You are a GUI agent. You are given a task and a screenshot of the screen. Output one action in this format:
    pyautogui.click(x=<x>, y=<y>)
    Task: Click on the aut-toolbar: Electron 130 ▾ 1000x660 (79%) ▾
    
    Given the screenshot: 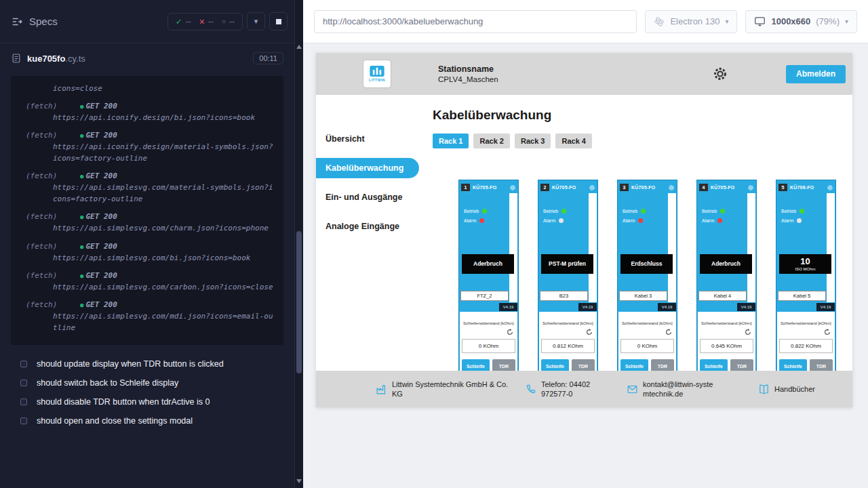 What is the action you would take?
    pyautogui.click(x=586, y=22)
    